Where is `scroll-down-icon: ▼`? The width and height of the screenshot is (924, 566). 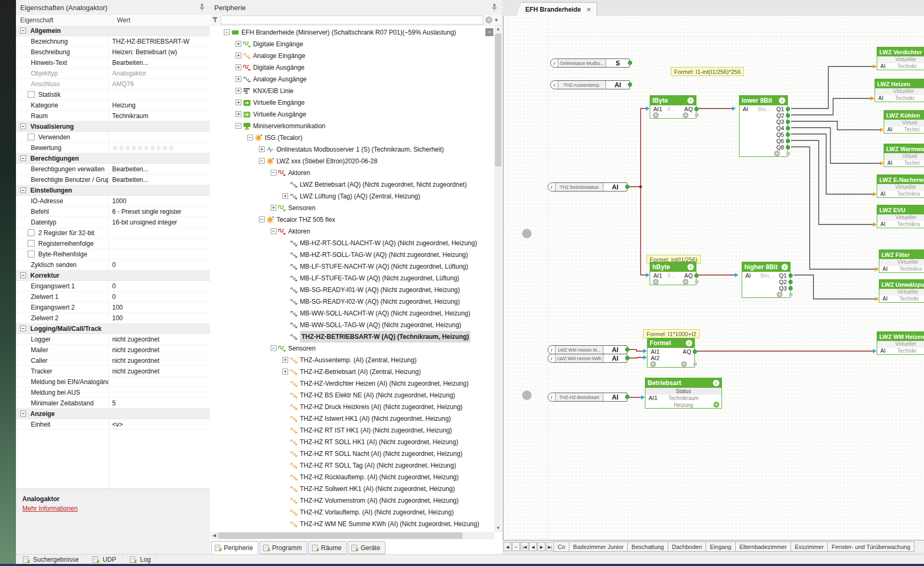 scroll-down-icon: ▼ is located at coordinates (498, 528).